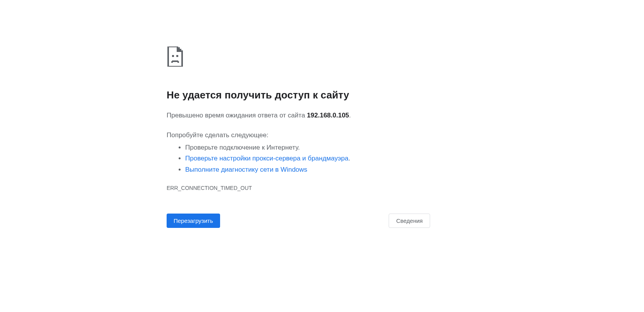 This screenshot has width=644, height=312. What do you see at coordinates (409, 221) in the screenshot?
I see `details-button: Сведения` at bounding box center [409, 221].